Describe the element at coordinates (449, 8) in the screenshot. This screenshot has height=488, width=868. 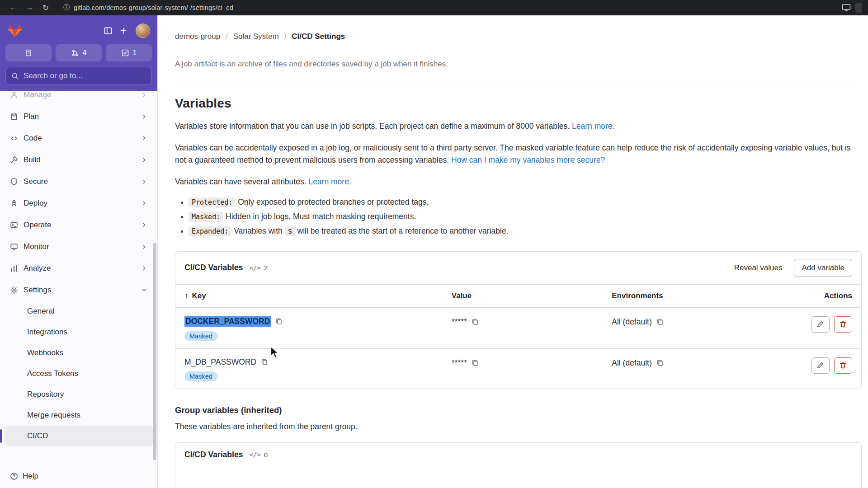
I see `address-bar: ⓘ gitlab.com/demos-group/solar-system/-/…` at that location.